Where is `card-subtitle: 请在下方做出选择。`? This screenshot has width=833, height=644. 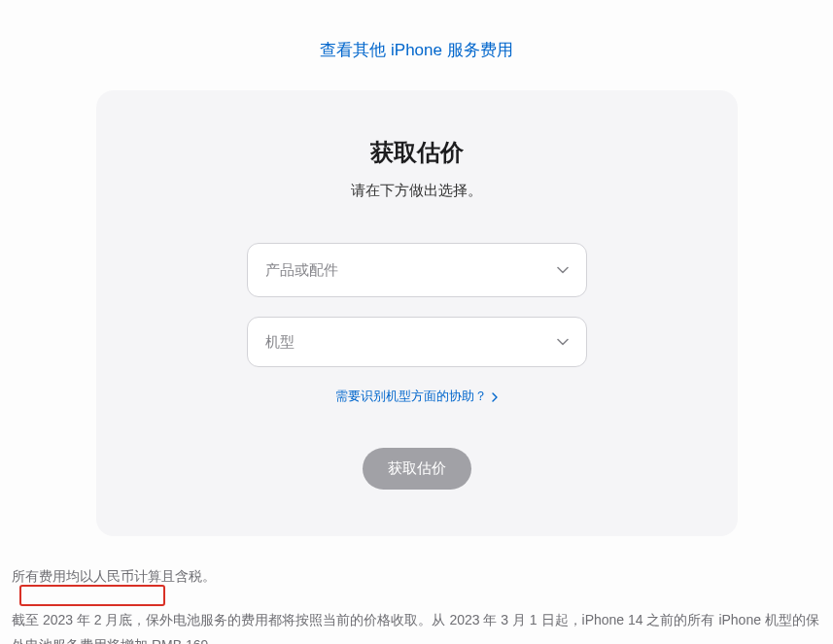 card-subtitle: 请在下方做出选择。 is located at coordinates (417, 190).